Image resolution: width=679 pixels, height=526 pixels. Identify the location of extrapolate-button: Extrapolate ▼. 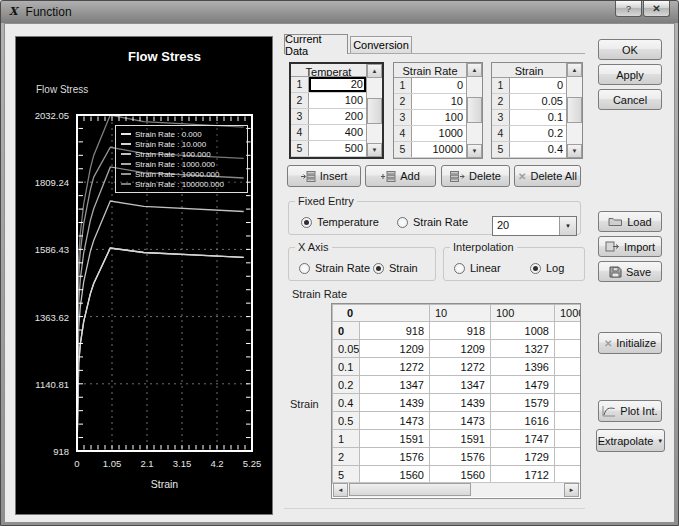
(630, 440).